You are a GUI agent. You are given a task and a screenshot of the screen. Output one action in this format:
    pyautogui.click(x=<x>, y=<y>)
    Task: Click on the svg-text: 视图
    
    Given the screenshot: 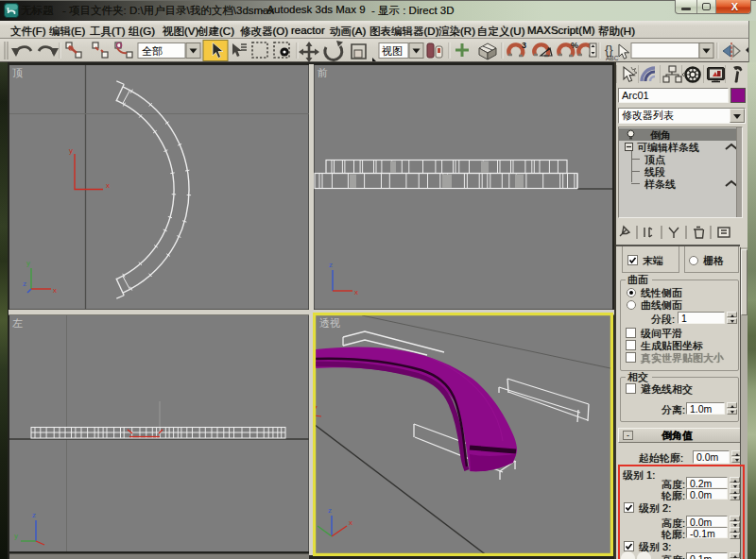 What is the action you would take?
    pyautogui.click(x=392, y=51)
    